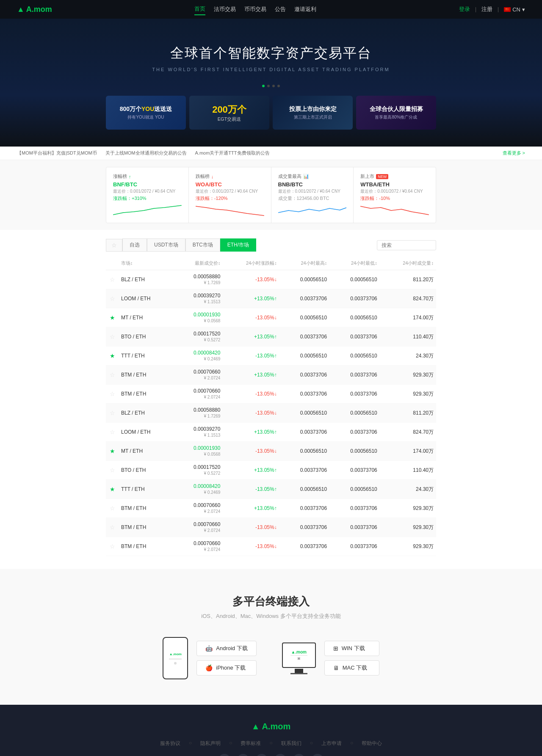 The height and width of the screenshot is (756, 542). What do you see at coordinates (203, 245) in the screenshot?
I see `tab-btc2: BTC市场` at bounding box center [203, 245].